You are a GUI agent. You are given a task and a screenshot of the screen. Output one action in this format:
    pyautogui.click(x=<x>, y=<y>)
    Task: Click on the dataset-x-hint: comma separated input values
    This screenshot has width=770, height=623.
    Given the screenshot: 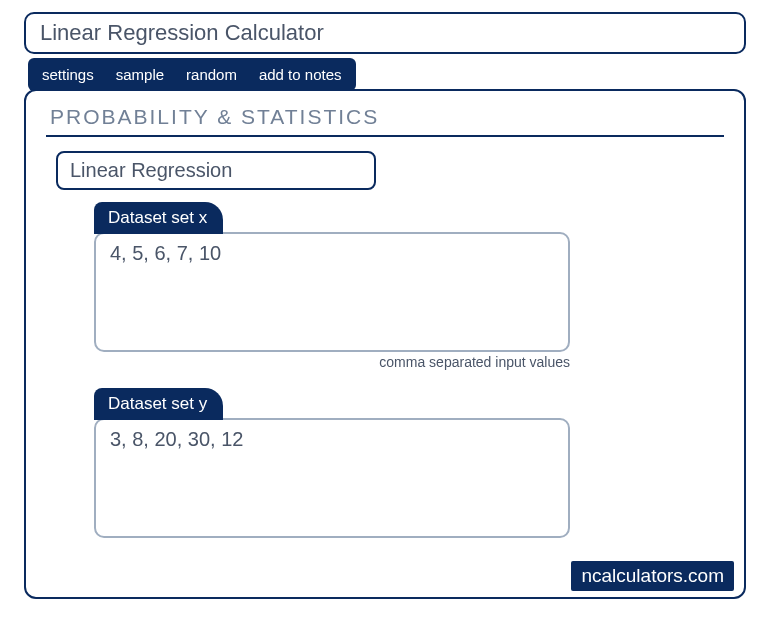 What is the action you would take?
    pyautogui.click(x=332, y=362)
    